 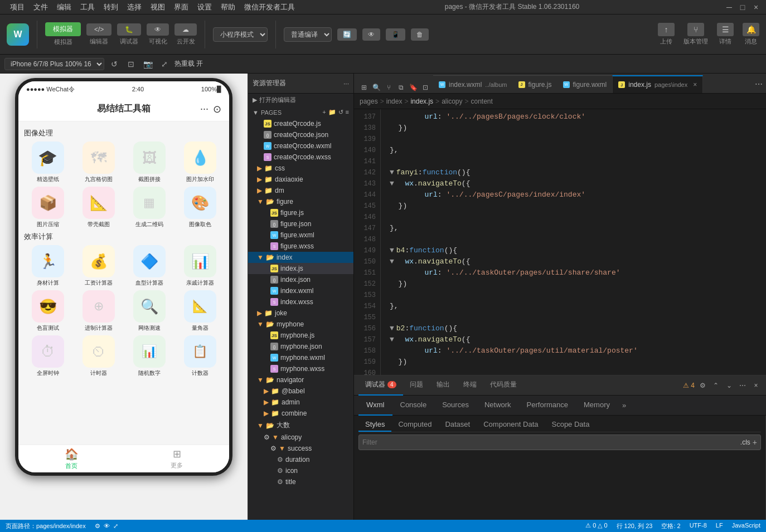 I want to click on styles-tab-computed: Computed, so click(x=415, y=424).